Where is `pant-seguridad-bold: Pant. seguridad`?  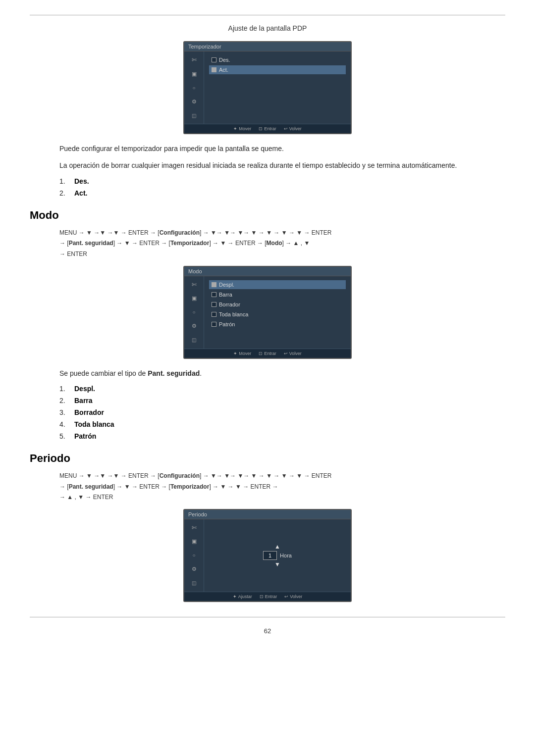
pant-seguridad-bold: Pant. seguridad is located at coordinates (173, 373).